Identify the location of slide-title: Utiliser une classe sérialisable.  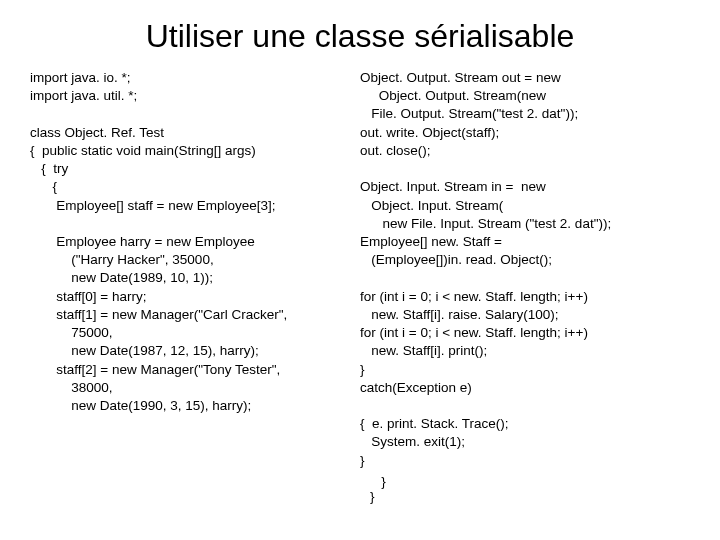
(360, 36).